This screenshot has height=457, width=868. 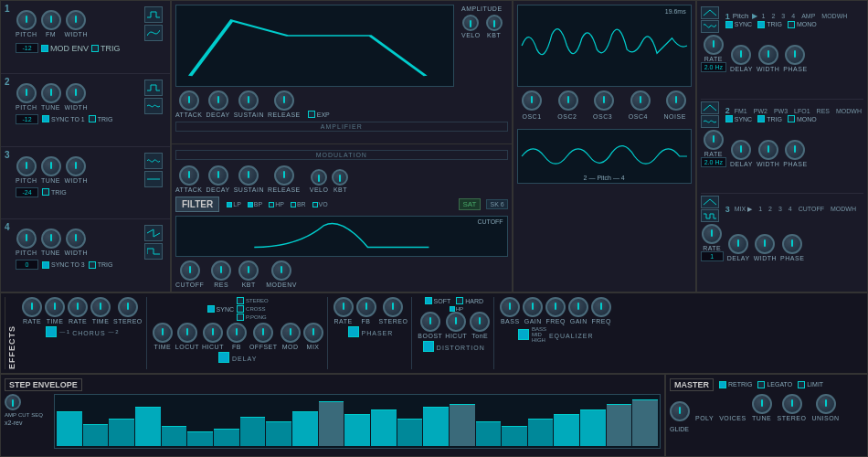 What do you see at coordinates (780, 208) in the screenshot?
I see `lfo-3-btn-3: 3` at bounding box center [780, 208].